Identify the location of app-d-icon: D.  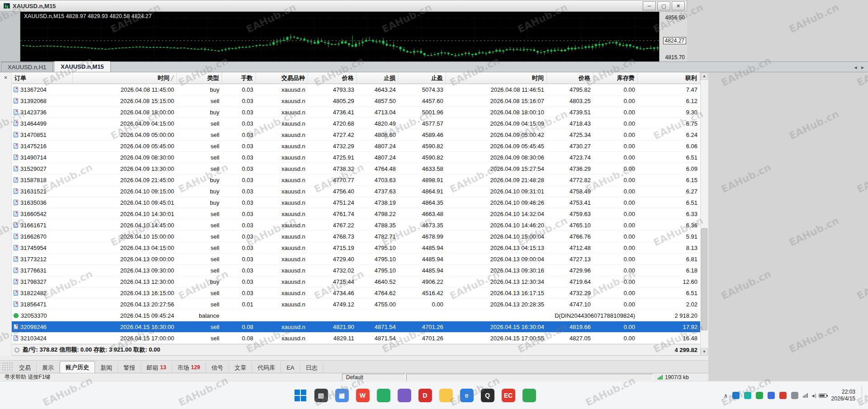
(425, 395).